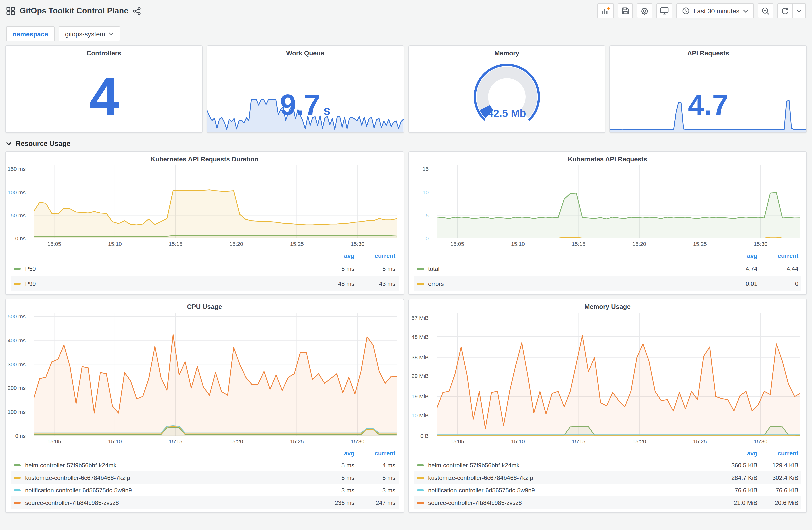  Describe the element at coordinates (625, 11) in the screenshot. I see `save-dashboard-button` at that location.